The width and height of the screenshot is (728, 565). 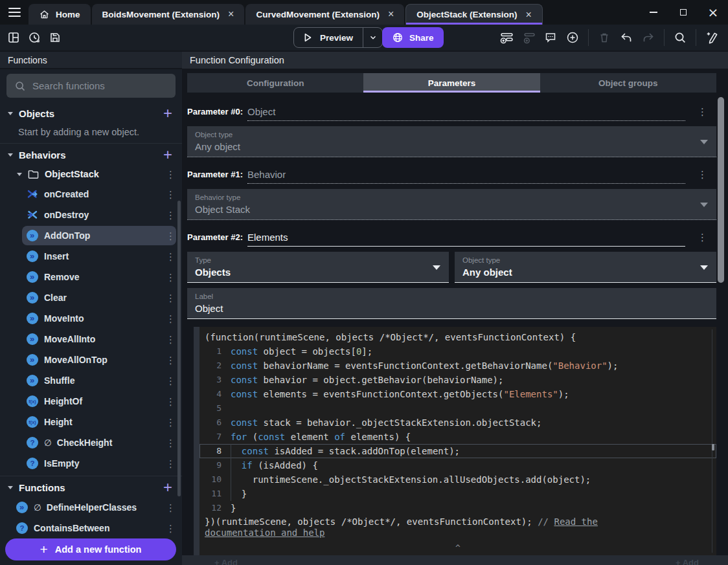 I want to click on function-item-heightof: f(x)HeightOf⋮, so click(x=91, y=401).